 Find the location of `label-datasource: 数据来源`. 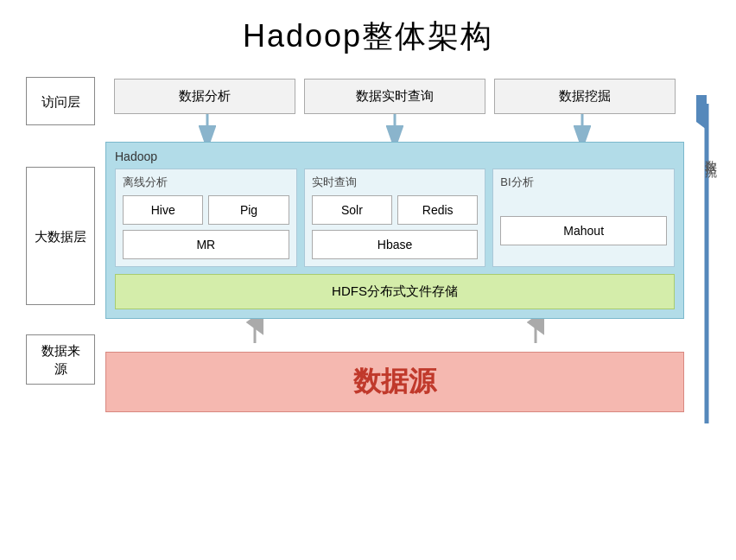

label-datasource: 数据来源 is located at coordinates (60, 360).